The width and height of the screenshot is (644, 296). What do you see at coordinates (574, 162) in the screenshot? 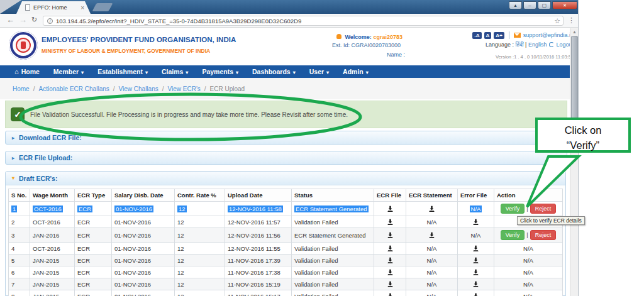
I see `page-scrollbar: ▲` at bounding box center [574, 162].